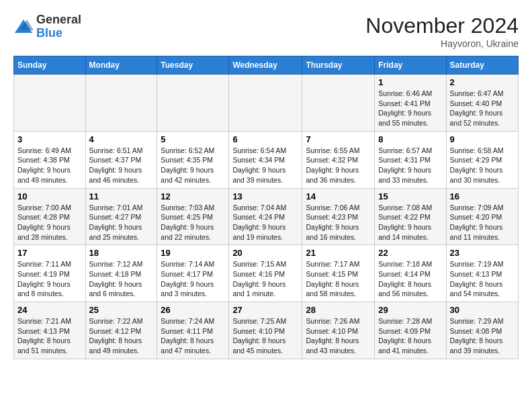  Describe the element at coordinates (482, 66) in the screenshot. I see `header-day-saturday: Saturday` at that location.